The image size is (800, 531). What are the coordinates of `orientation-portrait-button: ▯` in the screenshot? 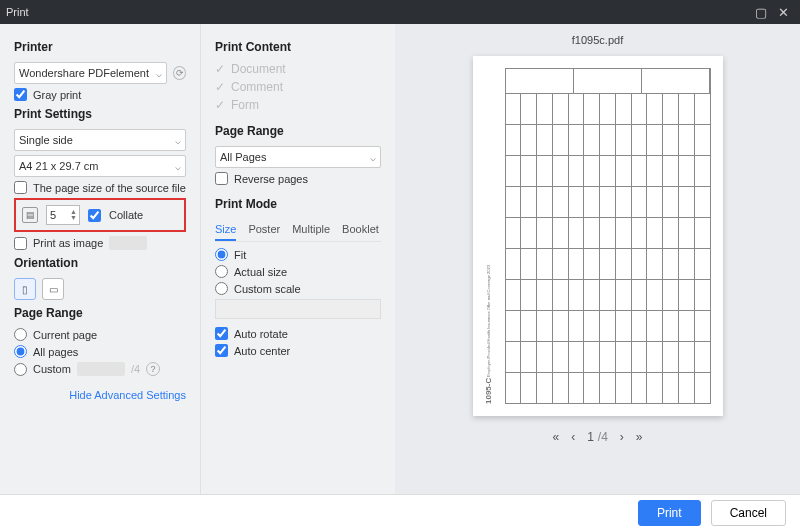 It's located at (25, 289).